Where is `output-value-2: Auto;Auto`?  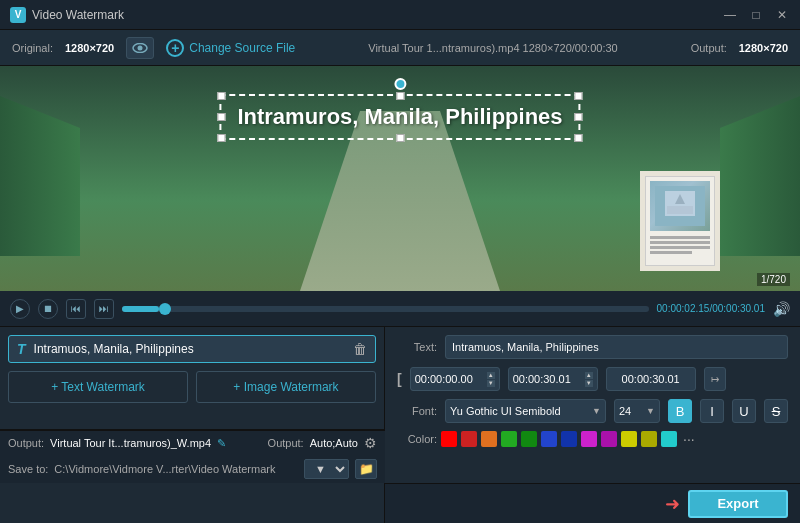
output-value-2: Auto;Auto is located at coordinates (334, 443).